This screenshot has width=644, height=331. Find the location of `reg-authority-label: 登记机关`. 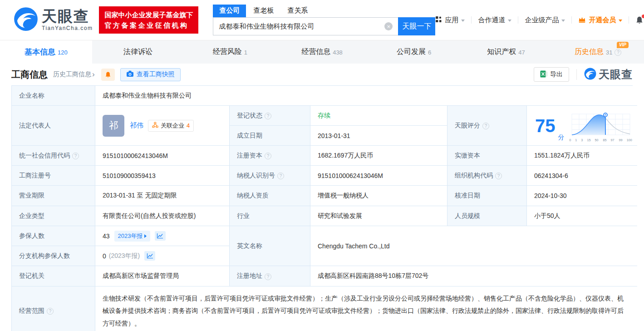

reg-authority-label: 登记机关 is located at coordinates (54, 276).